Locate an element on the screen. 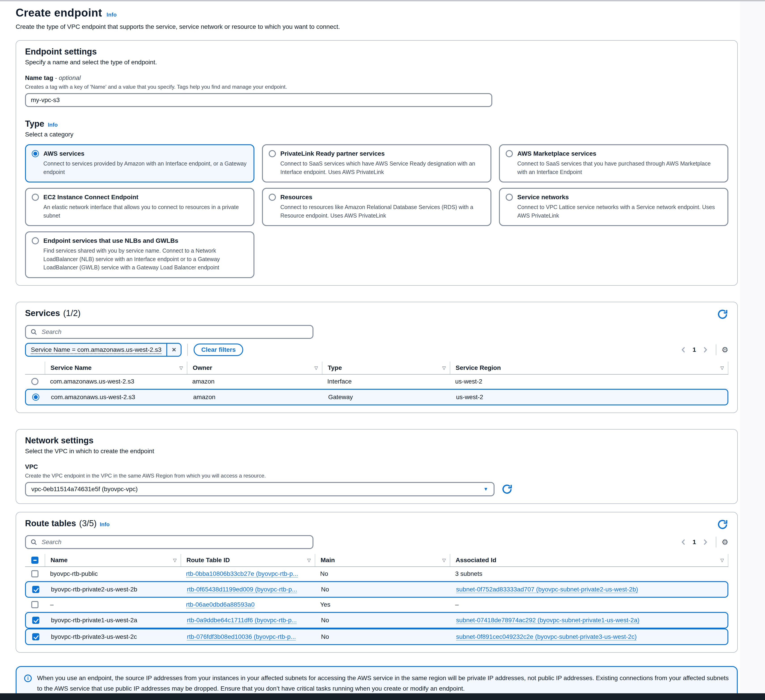 Image resolution: width=765 pixels, height=700 pixels. route-table-id-link: rtb-0f65438d1199ed009 (byovpc-rtb-p... is located at coordinates (242, 589).